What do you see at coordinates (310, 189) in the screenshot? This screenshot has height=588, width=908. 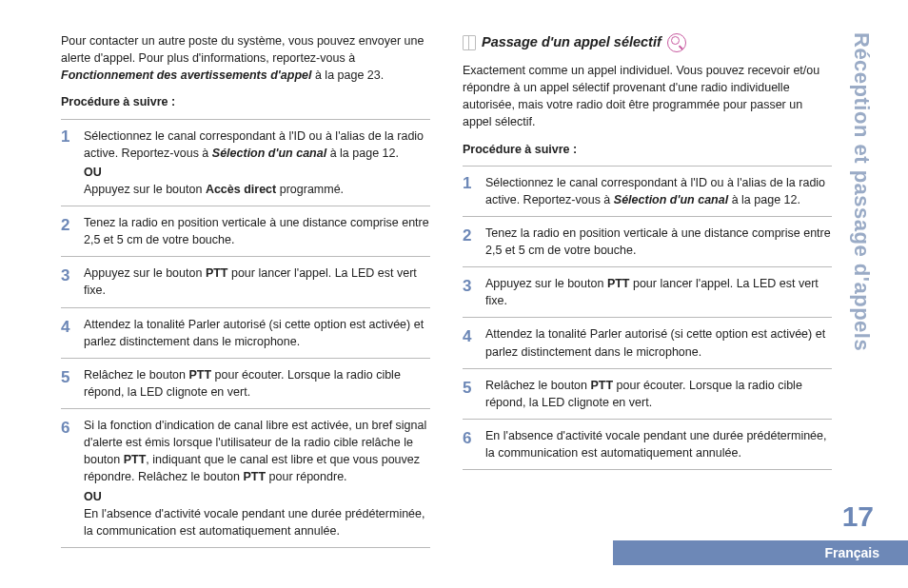 I see `step-text: programmé.` at bounding box center [310, 189].